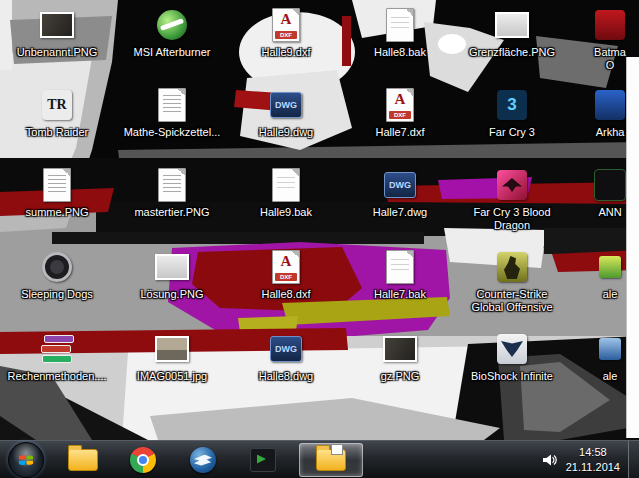  I want to click on desktop-icon: DWGHalle7.dwg, so click(400, 192).